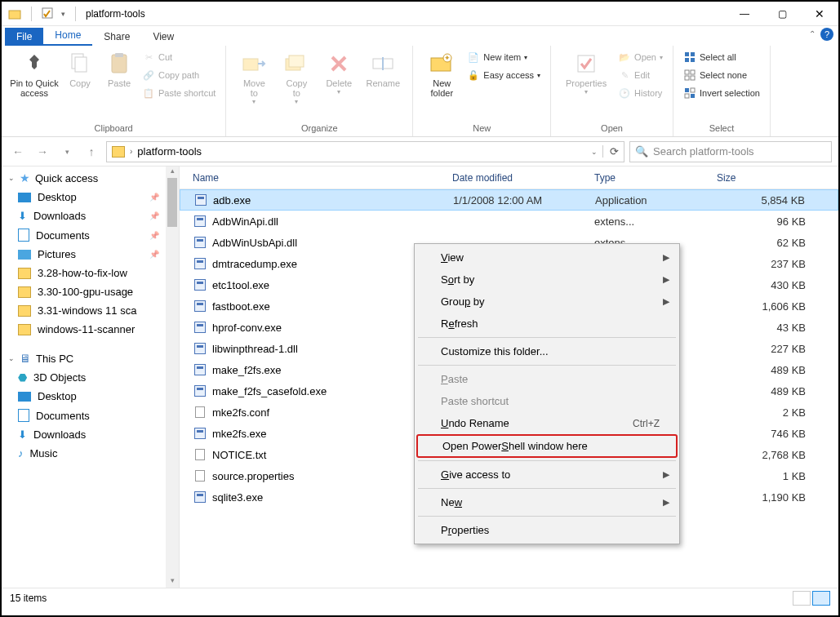 This screenshot has width=840, height=617. Describe the element at coordinates (113, 129) in the screenshot. I see `group-clipboard-label: Clipboard` at that location.